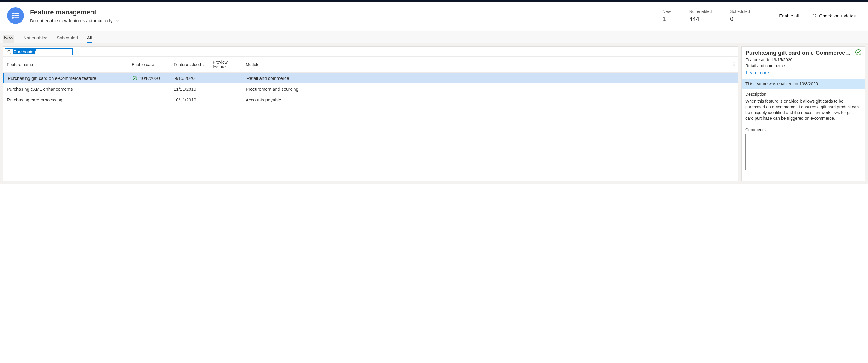 The image size is (868, 363). What do you see at coordinates (67, 78) in the screenshot?
I see `cell-feature-name: Purchasing gift card on e-Commerce featu…` at bounding box center [67, 78].